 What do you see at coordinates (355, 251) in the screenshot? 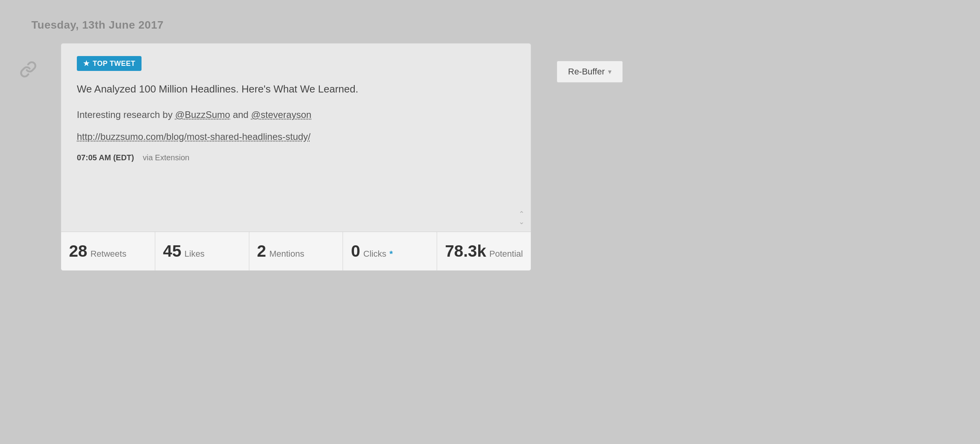
I see `stat-number-clicks: 0` at bounding box center [355, 251].